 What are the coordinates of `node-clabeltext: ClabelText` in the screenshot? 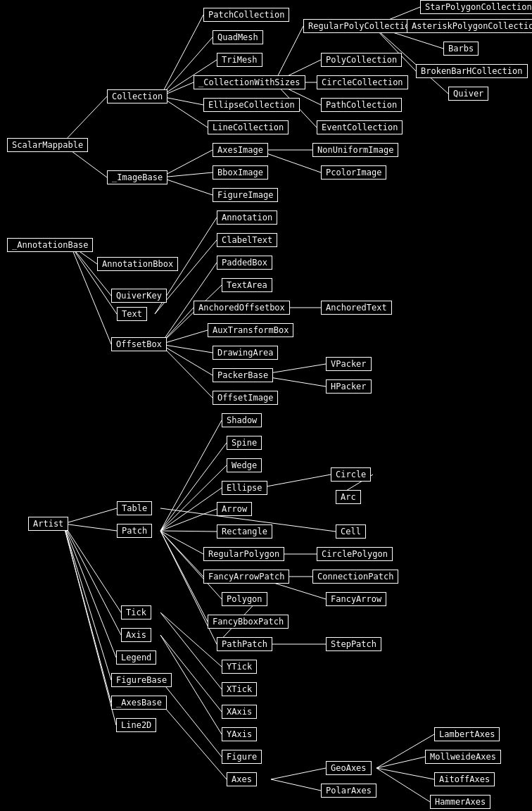 It's located at (247, 240).